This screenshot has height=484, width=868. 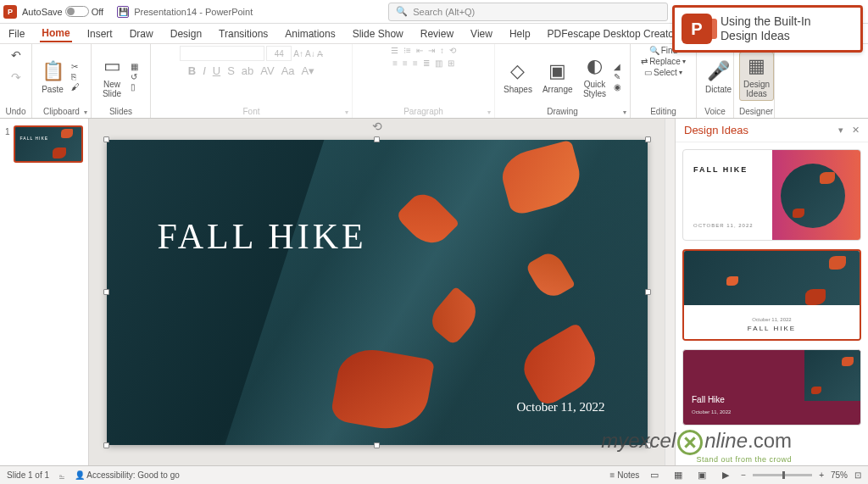 I want to click on pane-close-icon: ✕, so click(x=856, y=131).